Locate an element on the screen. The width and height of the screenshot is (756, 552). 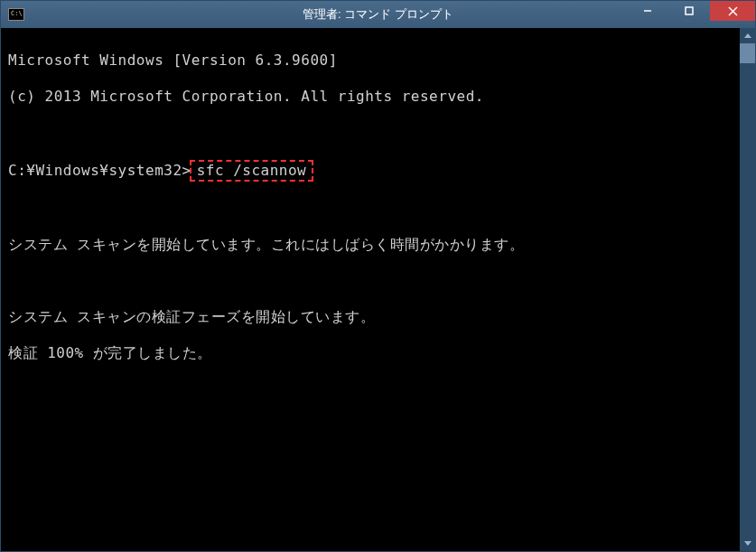
scroll-up-arrow is located at coordinates (748, 36).